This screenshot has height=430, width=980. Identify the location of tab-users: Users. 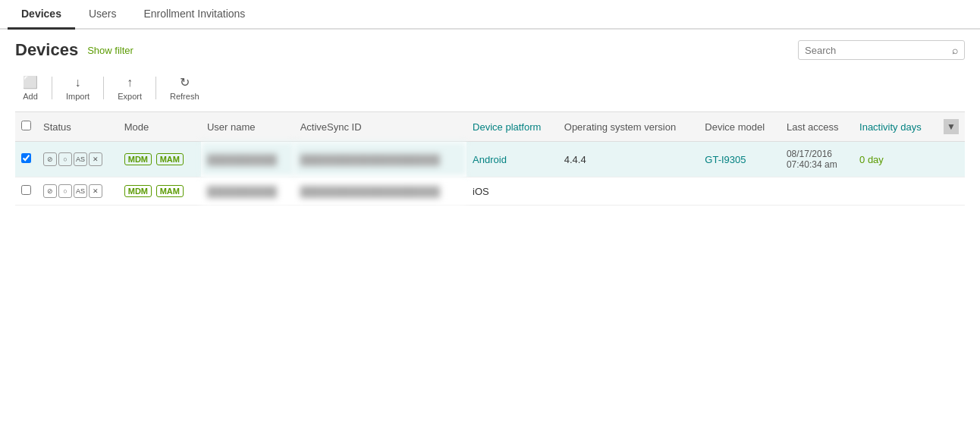
(103, 15).